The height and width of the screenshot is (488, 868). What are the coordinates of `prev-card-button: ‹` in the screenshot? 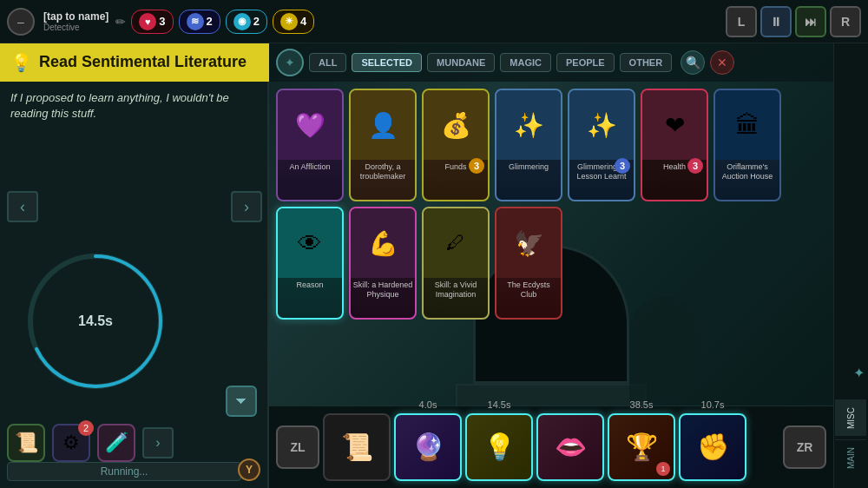 It's located at (23, 207).